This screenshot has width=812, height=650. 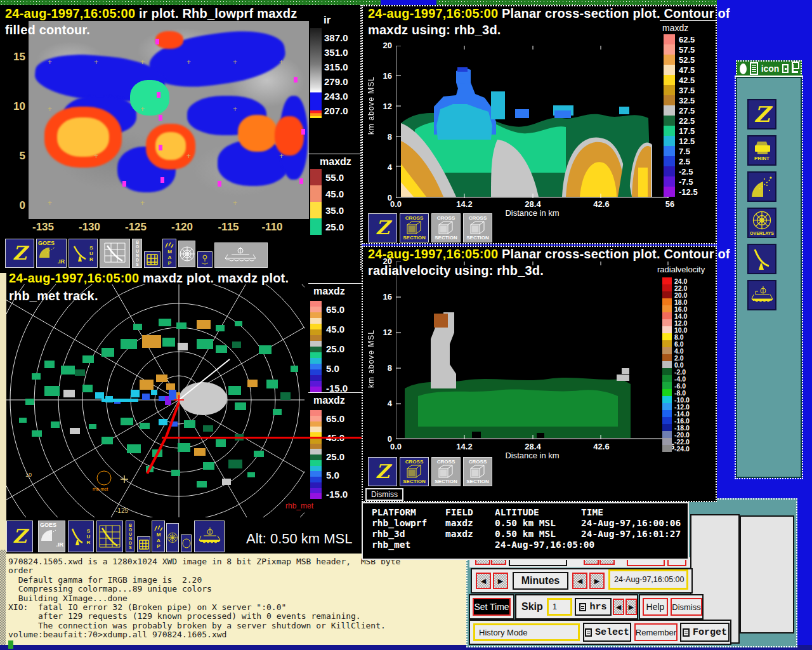 What do you see at coordinates (358, 3) in the screenshot?
I see `top-strip` at bounding box center [358, 3].